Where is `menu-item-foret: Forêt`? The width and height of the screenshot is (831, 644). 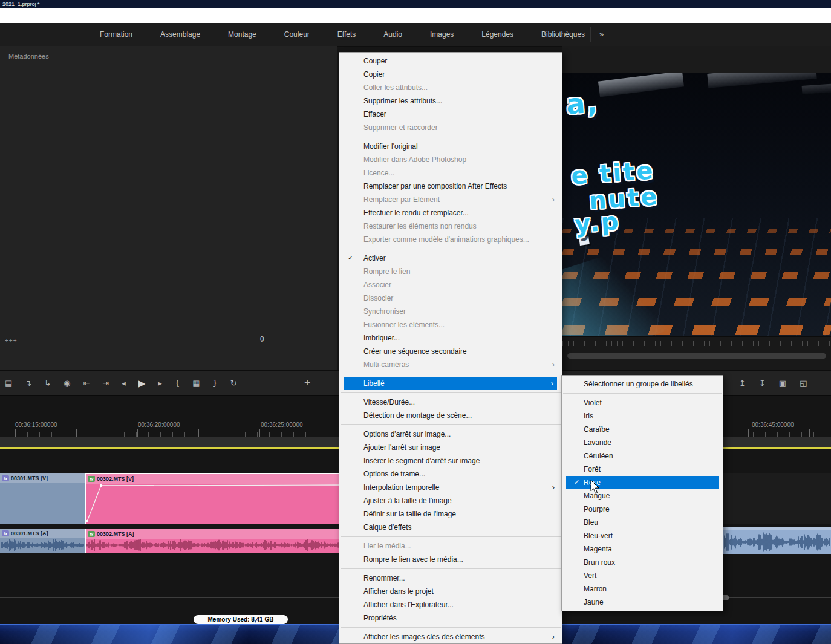
menu-item-foret: Forêt is located at coordinates (642, 469).